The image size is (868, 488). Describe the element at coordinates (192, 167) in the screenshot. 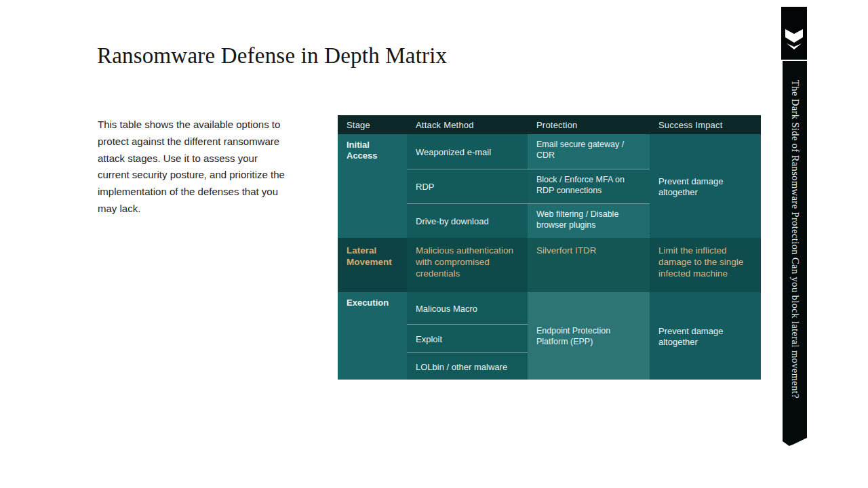

I see `intro-paragraph: This table shows the available options t…` at that location.